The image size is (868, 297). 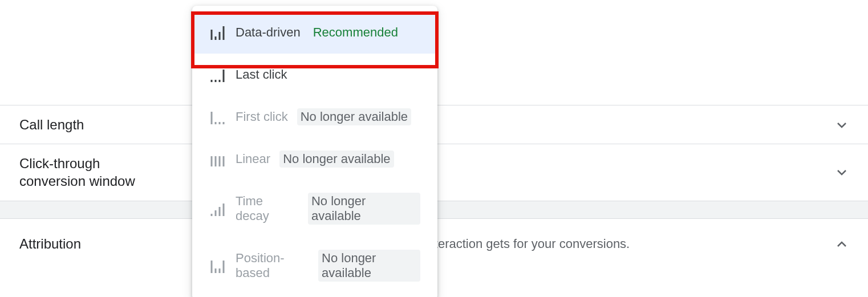 What do you see at coordinates (94, 172) in the screenshot?
I see `conversion-window-label: Click-through conversion window` at bounding box center [94, 172].